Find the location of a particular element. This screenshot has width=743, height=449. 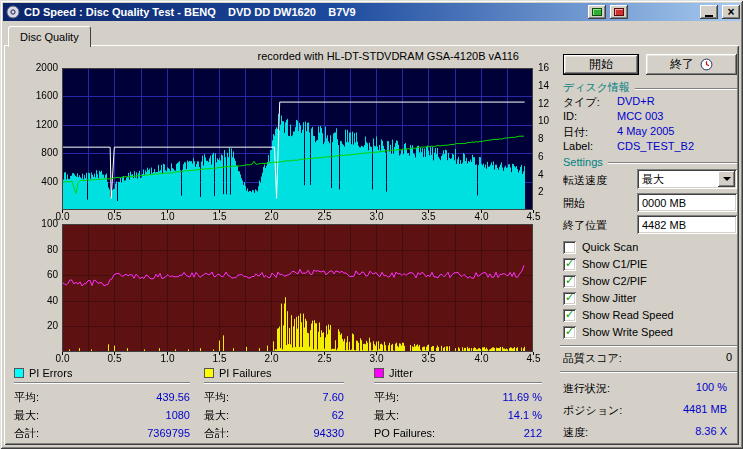

stat-row: 平均:439.56 is located at coordinates (102, 397).